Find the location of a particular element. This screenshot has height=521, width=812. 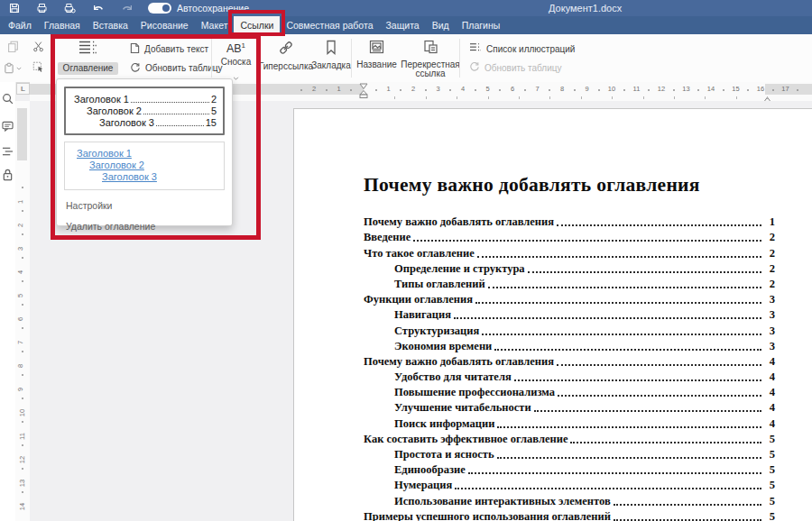

undo-icon is located at coordinates (98, 9).